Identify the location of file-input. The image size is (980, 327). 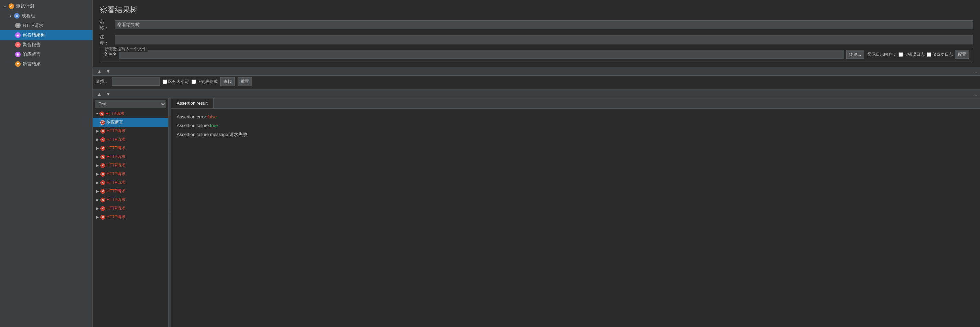
(482, 54).